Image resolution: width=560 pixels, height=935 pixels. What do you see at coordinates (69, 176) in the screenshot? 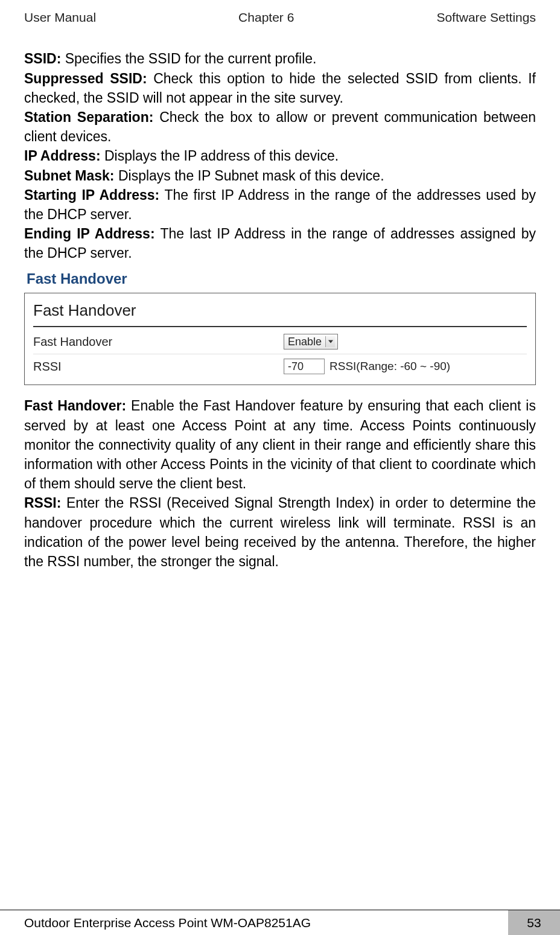
I see `term-subnet-mask: Subnet Mask:` at bounding box center [69, 176].